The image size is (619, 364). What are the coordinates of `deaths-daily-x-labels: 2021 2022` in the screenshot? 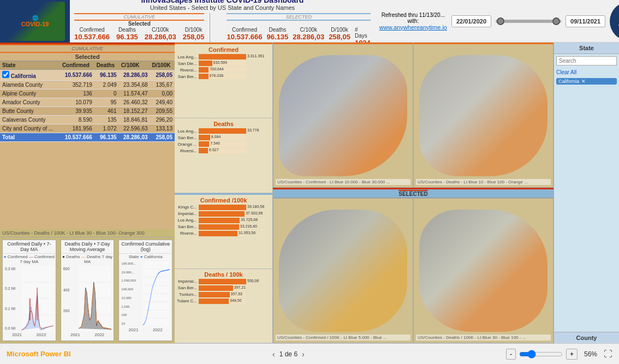 It's located at (87, 335).